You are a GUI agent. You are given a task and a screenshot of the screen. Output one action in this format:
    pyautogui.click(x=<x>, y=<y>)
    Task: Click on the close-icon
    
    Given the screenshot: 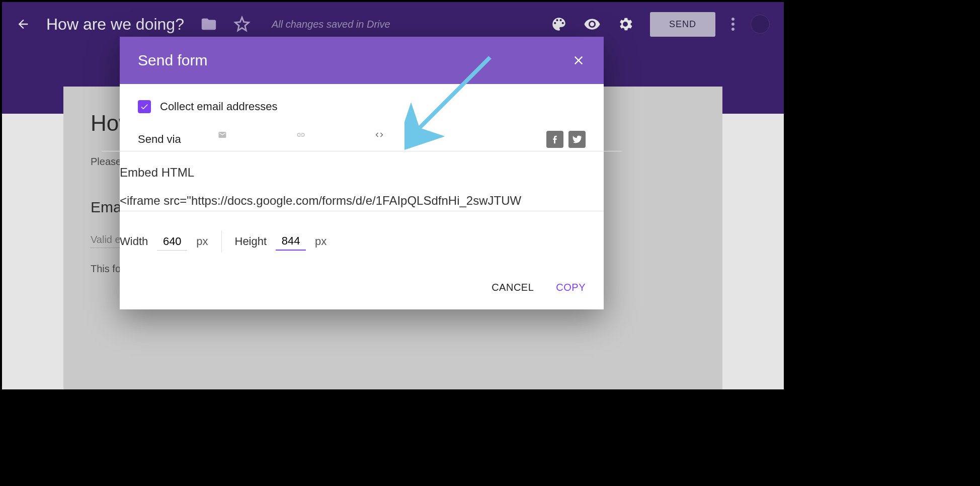 What is the action you would take?
    pyautogui.click(x=579, y=60)
    